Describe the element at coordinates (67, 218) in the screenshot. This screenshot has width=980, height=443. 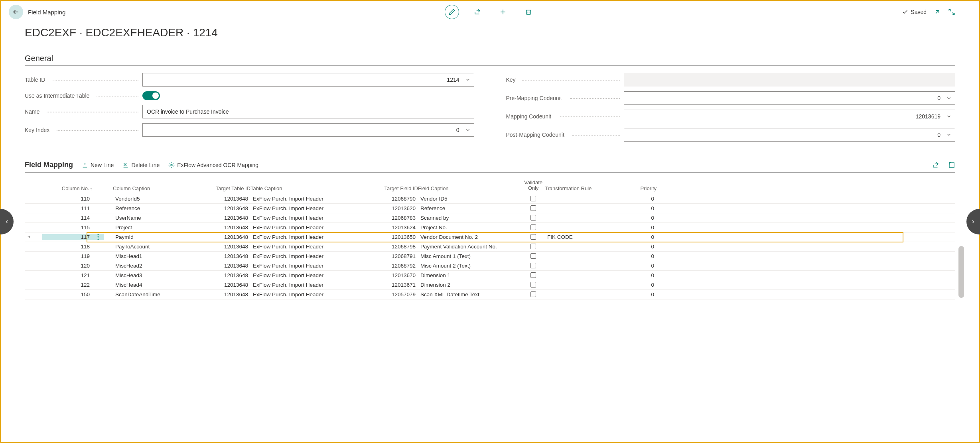
I see `cell-column-no: 114` at that location.